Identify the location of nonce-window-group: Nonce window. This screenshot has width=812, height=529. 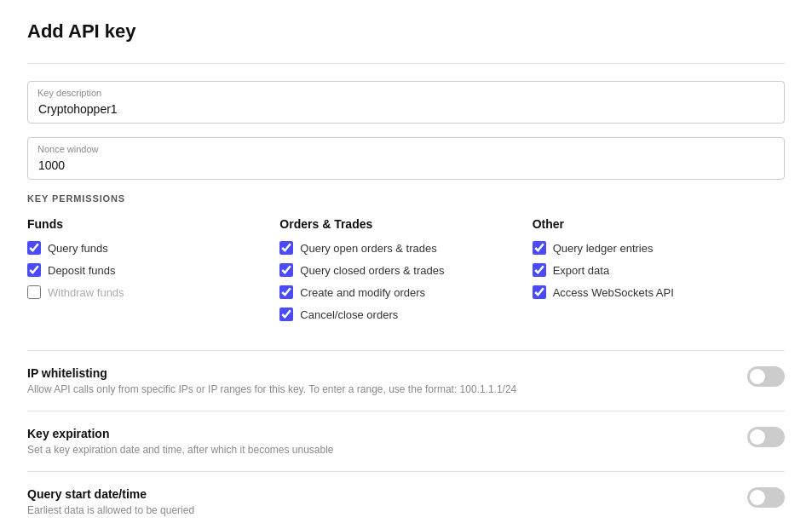
(406, 158).